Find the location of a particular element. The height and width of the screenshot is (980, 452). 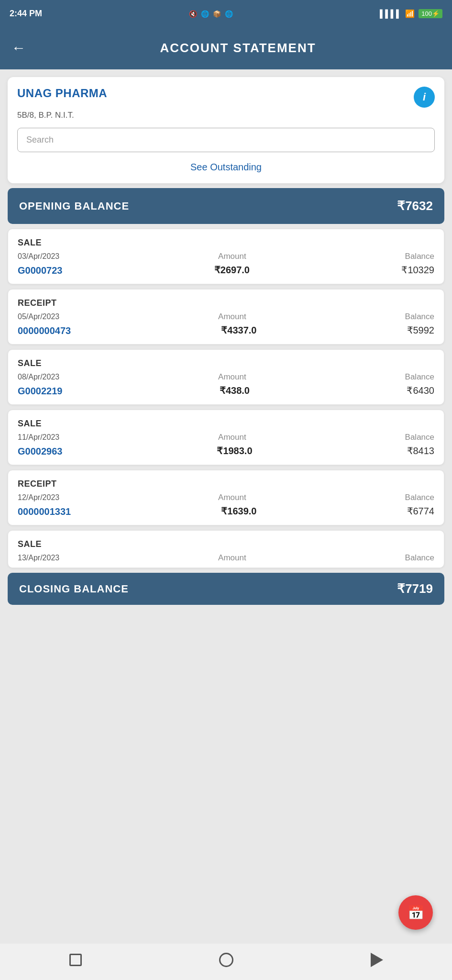

txn-type-1: RECEIPT is located at coordinates (226, 303).